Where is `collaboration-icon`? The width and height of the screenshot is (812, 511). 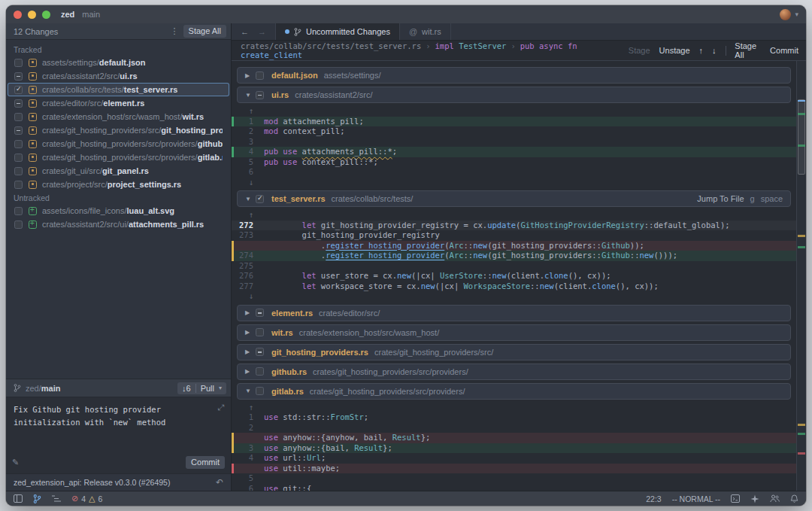
collaboration-icon is located at coordinates (774, 498).